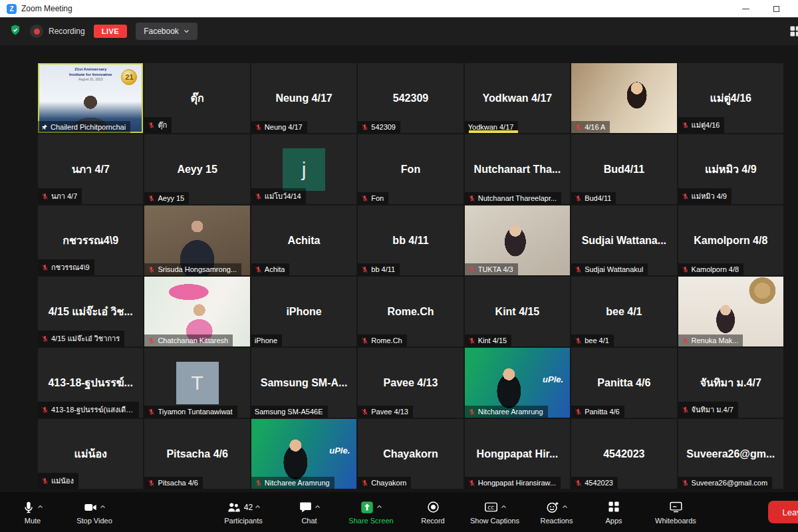  Describe the element at coordinates (410, 241) in the screenshot. I see `participant-tile: bb 4/11bb 4/11` at that location.